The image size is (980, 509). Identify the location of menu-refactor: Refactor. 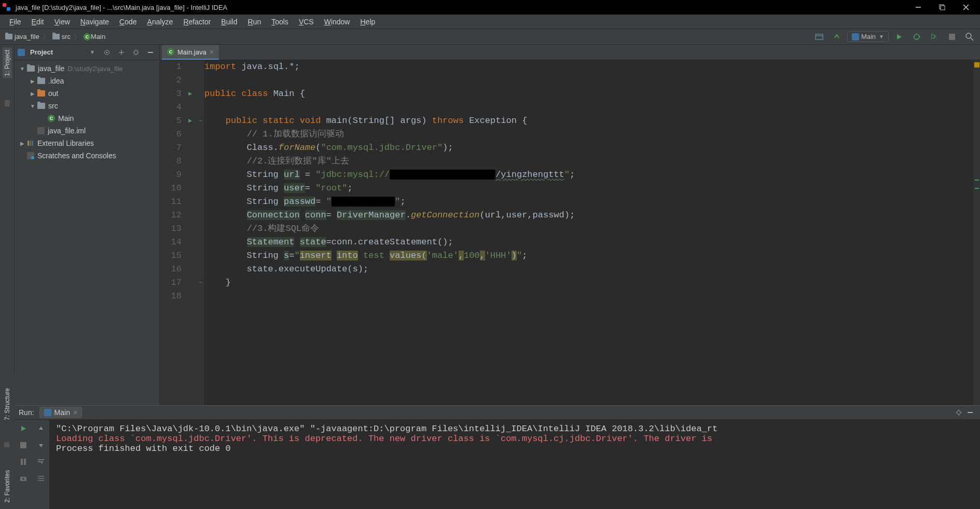
(197, 22).